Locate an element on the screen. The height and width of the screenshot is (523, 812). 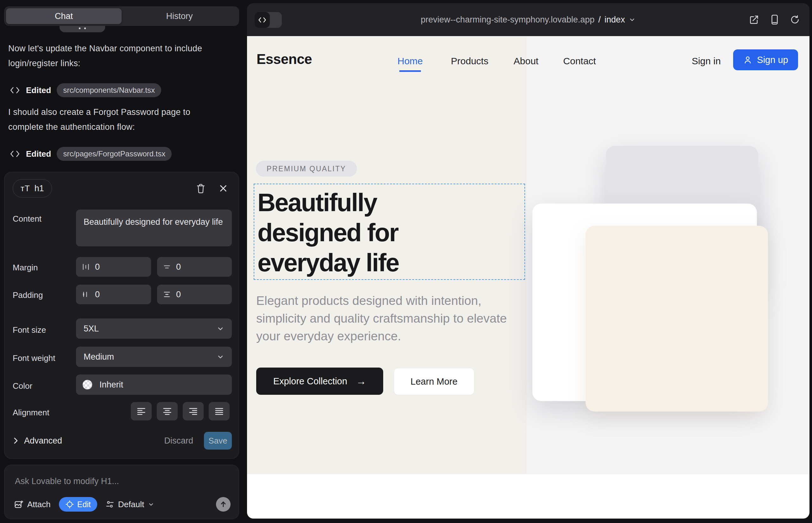
padding-label: Padding is located at coordinates (28, 295).